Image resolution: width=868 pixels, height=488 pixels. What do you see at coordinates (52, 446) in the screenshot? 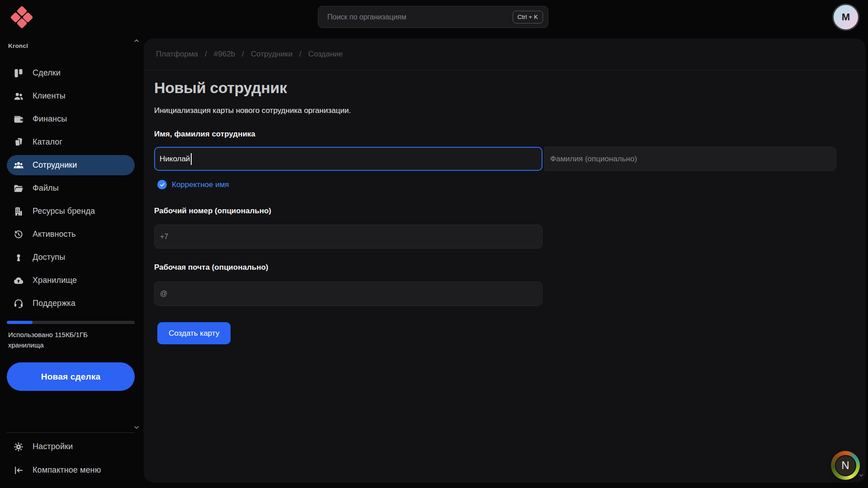
I see `sidebar-item-label: Настройки` at bounding box center [52, 446].